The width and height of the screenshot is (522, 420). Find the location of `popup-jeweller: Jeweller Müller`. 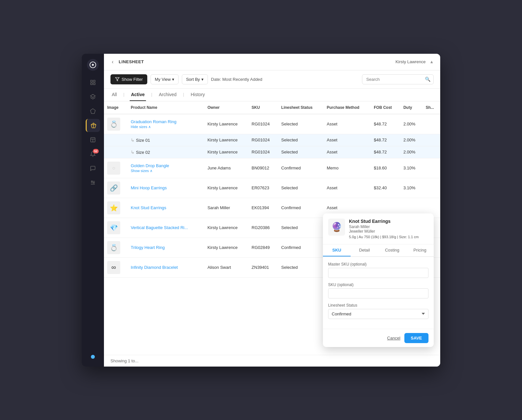

popup-jeweller: Jeweller Müller is located at coordinates (389, 231).